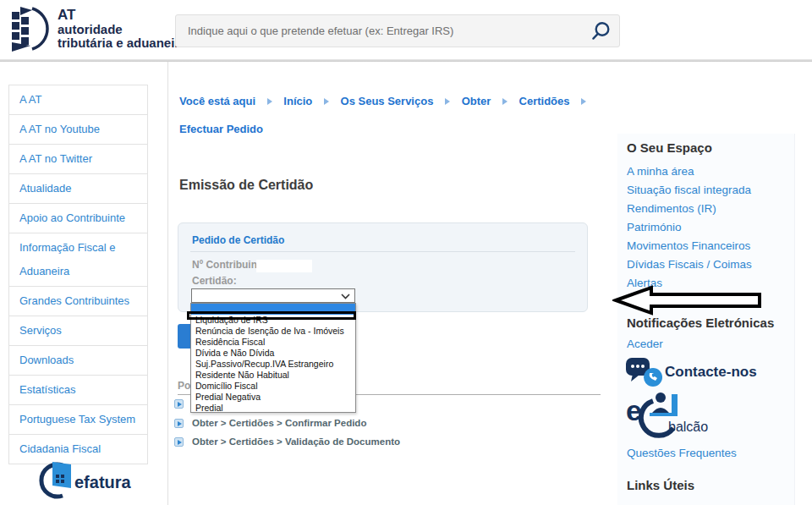 The image size is (812, 505). I want to click on logo-text: AT autoridade tributária e aduaneira, so click(122, 29).